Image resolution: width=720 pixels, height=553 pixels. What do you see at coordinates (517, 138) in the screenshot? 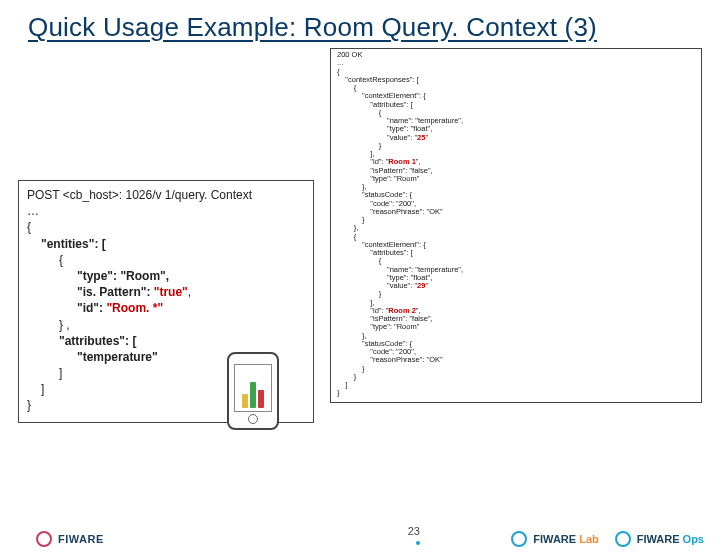
I see `code-line: "value": "25"` at bounding box center [517, 138].